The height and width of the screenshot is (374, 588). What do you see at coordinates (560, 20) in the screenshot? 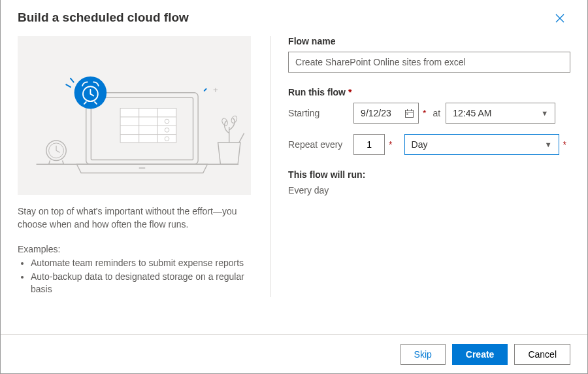
I see `close-icon` at bounding box center [560, 20].